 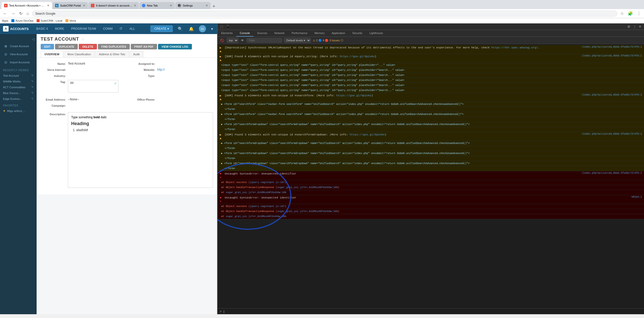 What do you see at coordinates (84, 29) in the screenshot?
I see `nav-programteam: PROGRAM TEAM` at bounding box center [84, 29].